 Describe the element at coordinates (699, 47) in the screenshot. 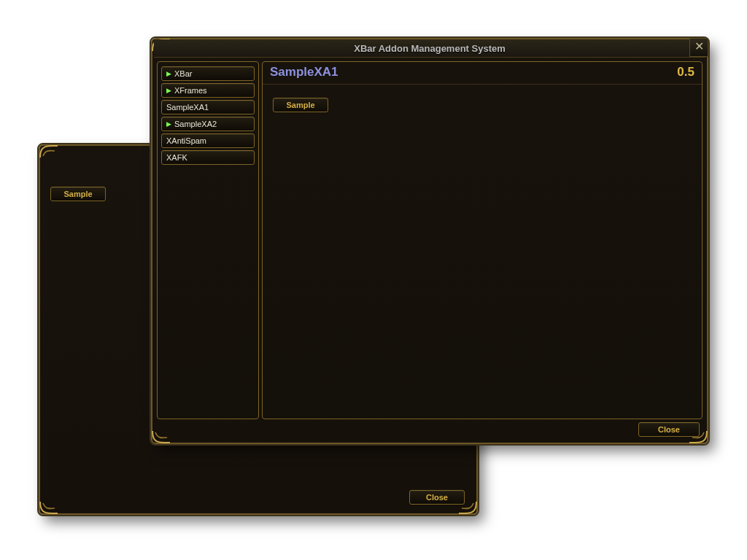

I see `window-close-button: ✕` at that location.